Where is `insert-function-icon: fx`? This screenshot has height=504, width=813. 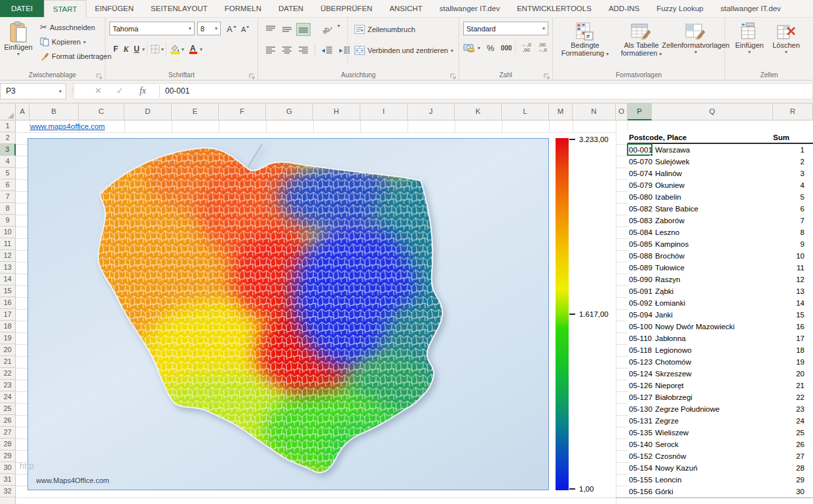 insert-function-icon: fx is located at coordinates (143, 92).